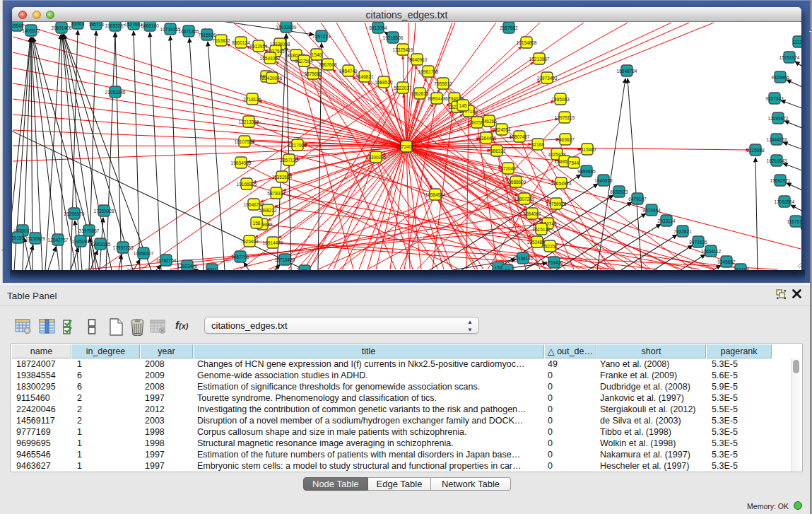  I want to click on svg-text: 15751074, so click(790, 58).